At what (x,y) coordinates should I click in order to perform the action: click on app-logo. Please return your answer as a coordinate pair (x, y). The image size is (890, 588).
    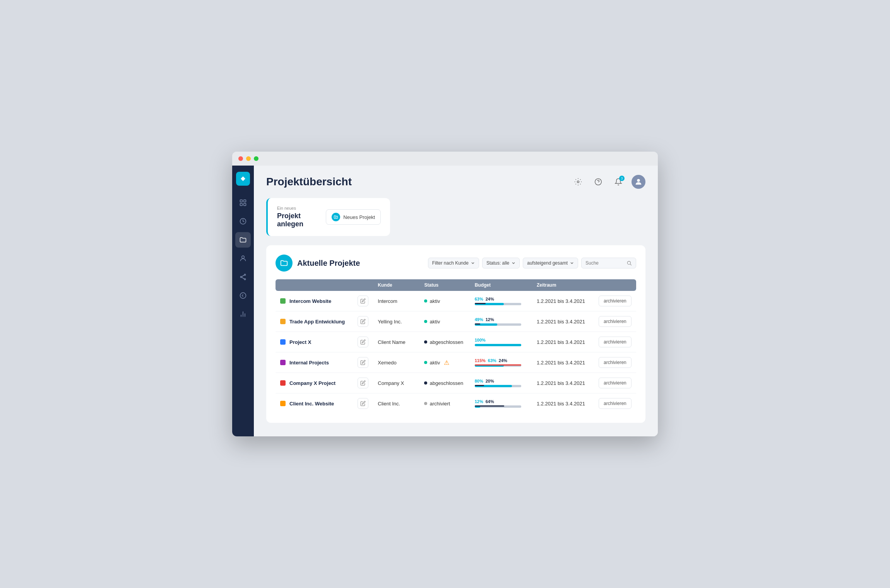
    Looking at the image, I should click on (243, 179).